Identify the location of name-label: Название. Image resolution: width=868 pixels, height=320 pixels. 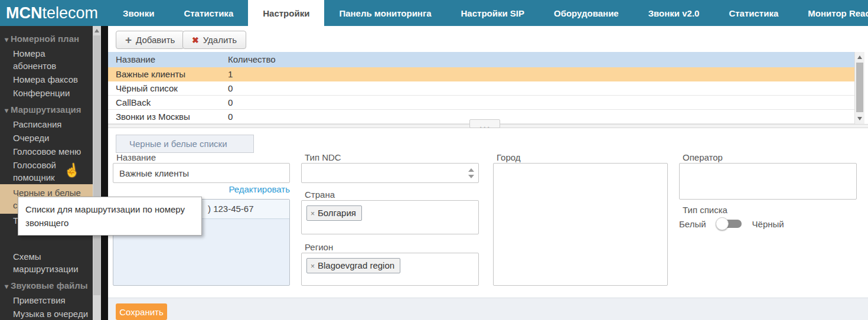
(136, 157).